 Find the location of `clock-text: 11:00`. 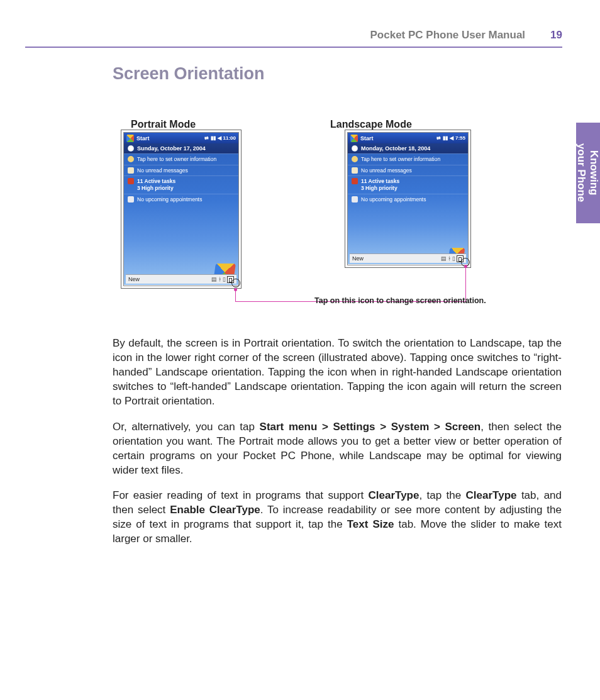

clock-text: 11:00 is located at coordinates (230, 138).